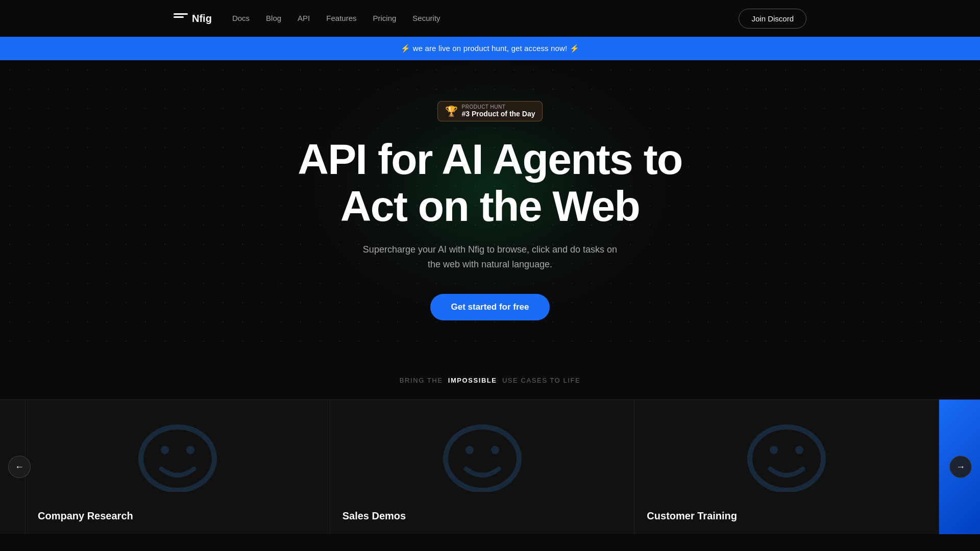 The height and width of the screenshot is (551, 980). What do you see at coordinates (773, 18) in the screenshot?
I see `join-discord-button: Join Discord` at bounding box center [773, 18].